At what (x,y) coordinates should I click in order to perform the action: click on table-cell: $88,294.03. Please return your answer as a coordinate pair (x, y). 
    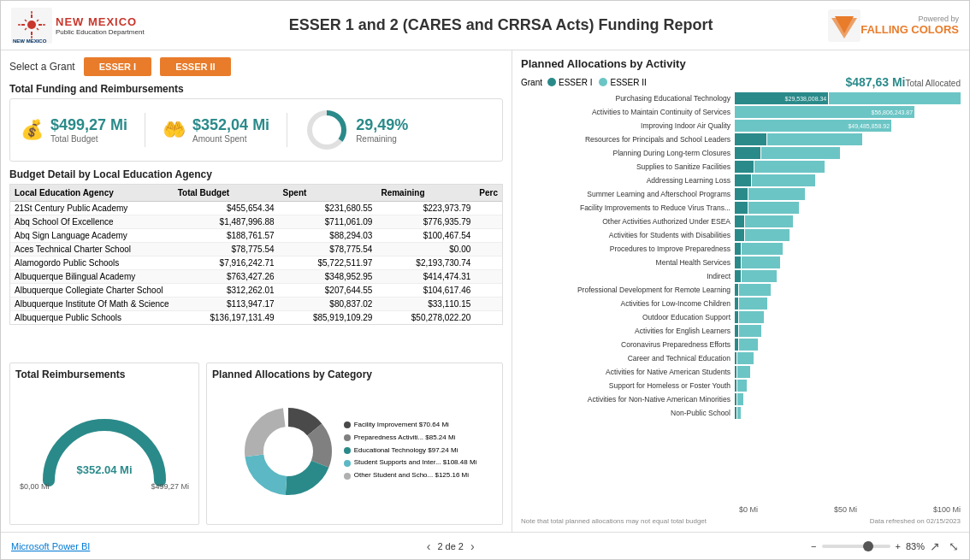
    Looking at the image, I should click on (328, 236).